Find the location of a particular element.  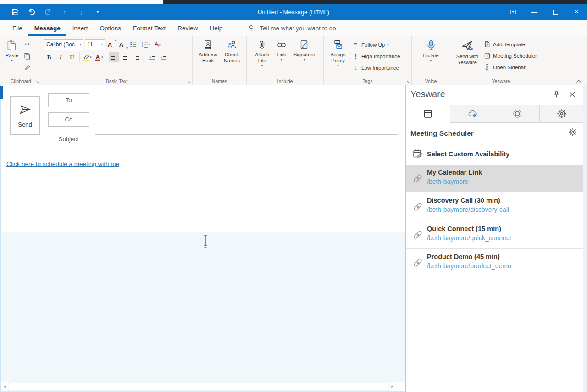

flag-icon is located at coordinates (356, 45).